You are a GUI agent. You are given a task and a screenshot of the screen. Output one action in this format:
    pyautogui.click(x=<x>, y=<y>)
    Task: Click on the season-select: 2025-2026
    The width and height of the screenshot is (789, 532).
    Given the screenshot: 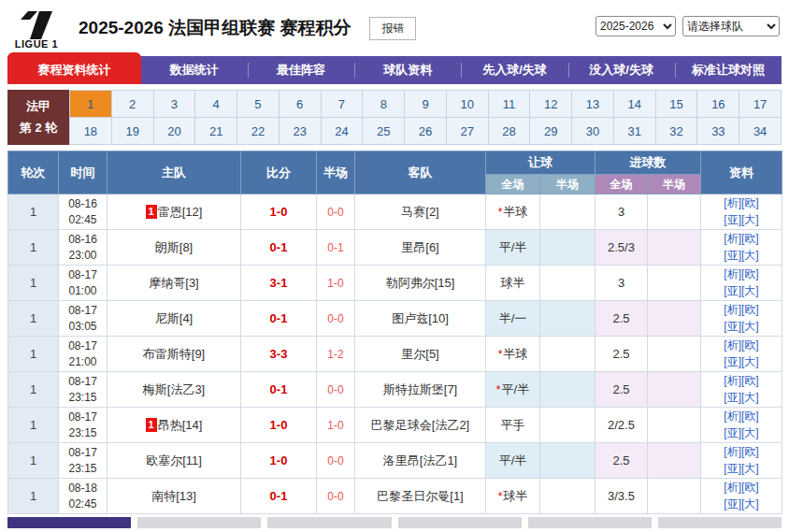 What is the action you would take?
    pyautogui.click(x=636, y=26)
    